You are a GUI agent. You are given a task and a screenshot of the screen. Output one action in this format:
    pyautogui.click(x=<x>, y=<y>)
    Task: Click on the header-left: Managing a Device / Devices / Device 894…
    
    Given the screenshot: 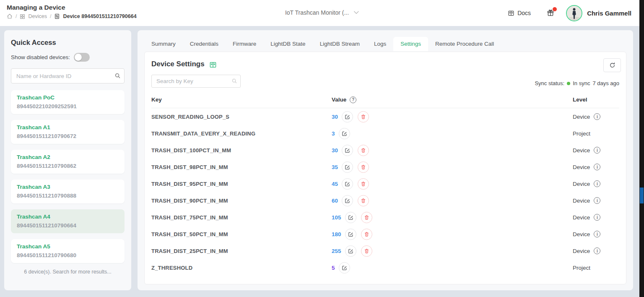 What is the action you would take?
    pyautogui.click(x=72, y=12)
    